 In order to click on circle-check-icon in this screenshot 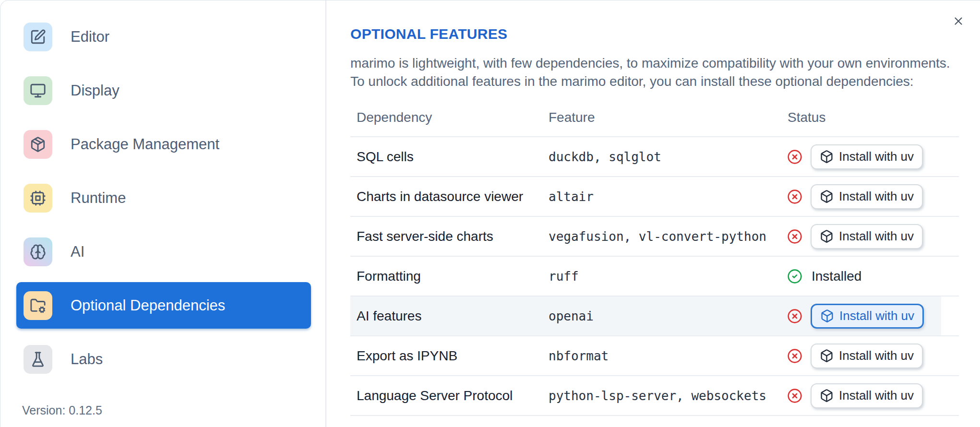, I will do `click(795, 276)`.